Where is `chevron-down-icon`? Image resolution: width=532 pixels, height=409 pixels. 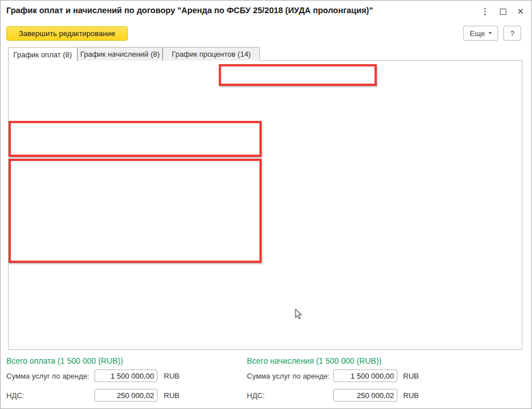
chevron-down-icon is located at coordinates (490, 33).